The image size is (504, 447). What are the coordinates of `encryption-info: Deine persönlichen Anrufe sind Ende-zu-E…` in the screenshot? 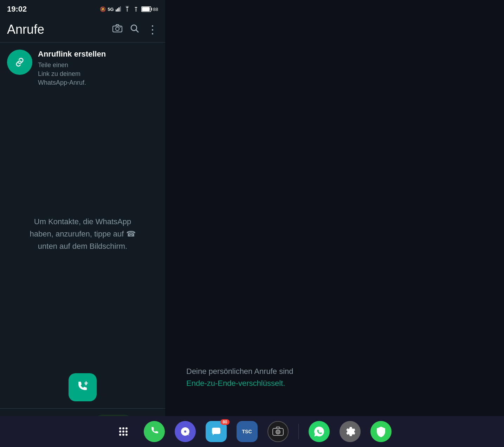 It's located at (335, 377).